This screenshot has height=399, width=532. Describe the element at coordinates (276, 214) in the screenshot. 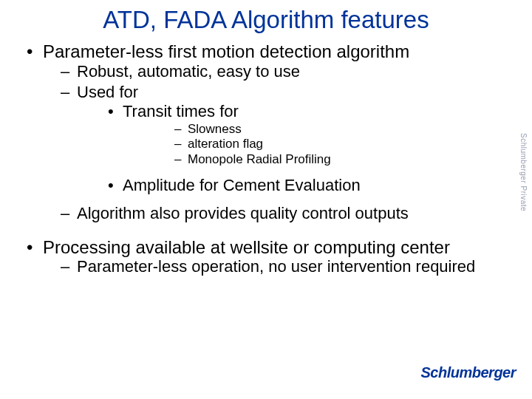

I see `bullet-l2: Algorithm also provides quality control …` at that location.